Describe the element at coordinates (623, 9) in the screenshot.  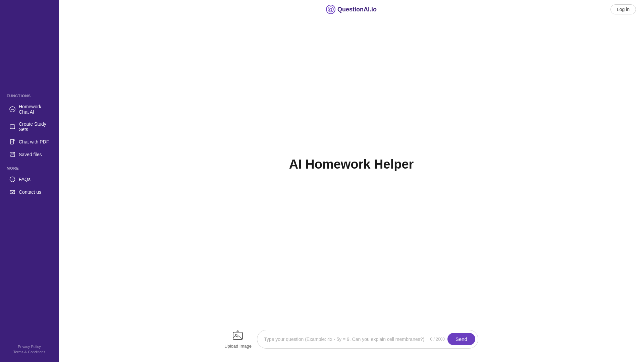
I see `login-button: Log in` at that location.